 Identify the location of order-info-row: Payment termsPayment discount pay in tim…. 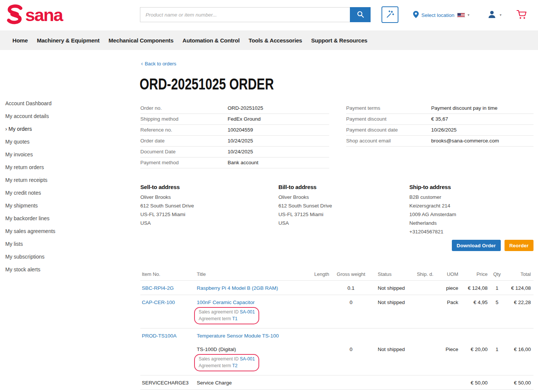
(440, 108).